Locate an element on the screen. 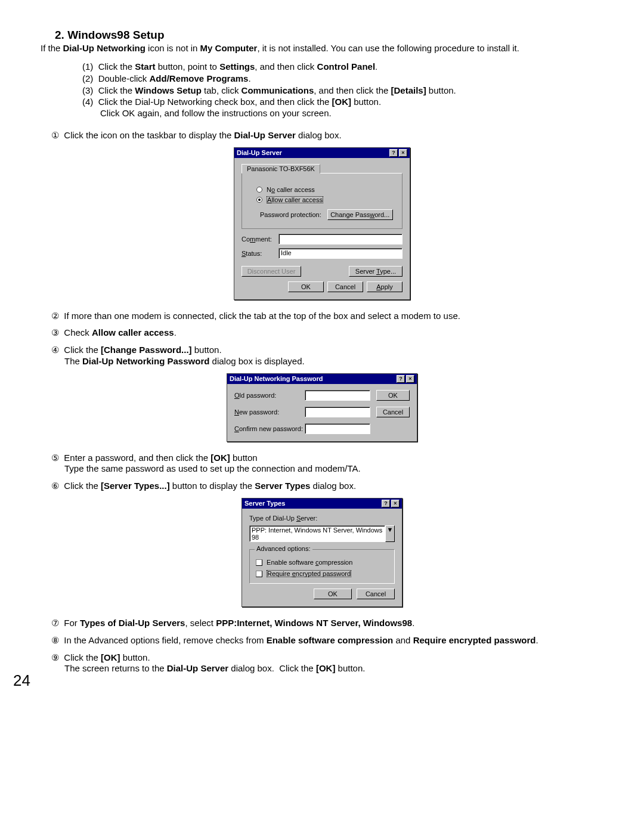 Image resolution: width=644 pixels, height=833 pixels. confirm-password-input is located at coordinates (338, 429).